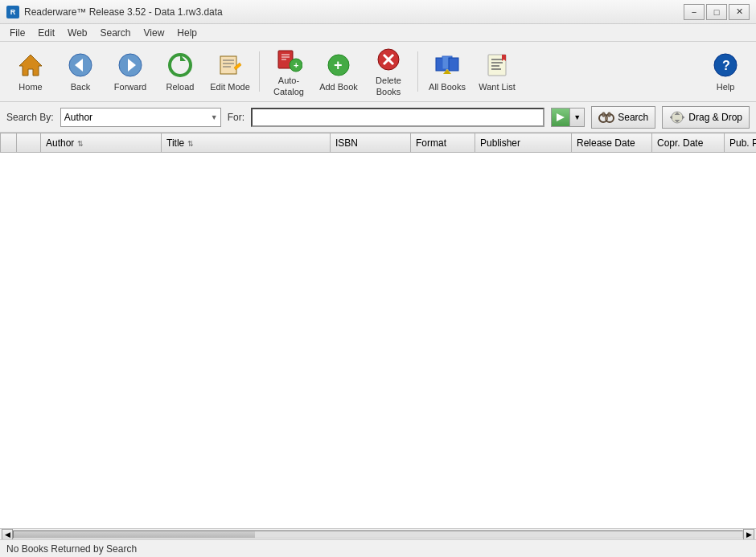 The height and width of the screenshot is (557, 756). I want to click on drag-drop-icon, so click(677, 117).